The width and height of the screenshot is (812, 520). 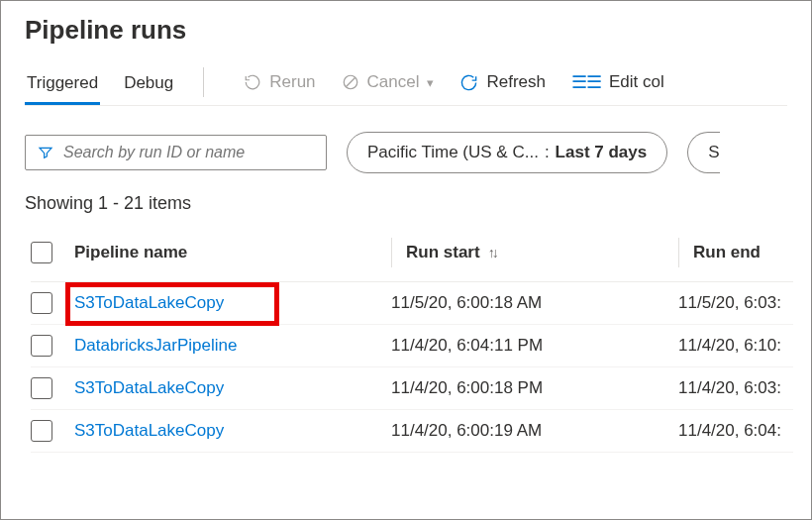 I want to click on timezone-text: Pacific Time (US & C..., so click(x=454, y=153).